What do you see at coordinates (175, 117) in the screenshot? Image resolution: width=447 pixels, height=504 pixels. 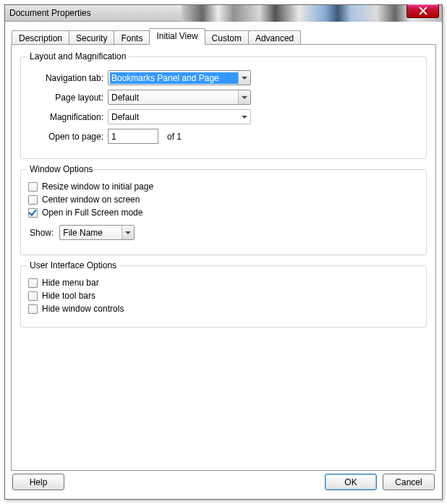 I see `magnification-value: Default` at bounding box center [175, 117].